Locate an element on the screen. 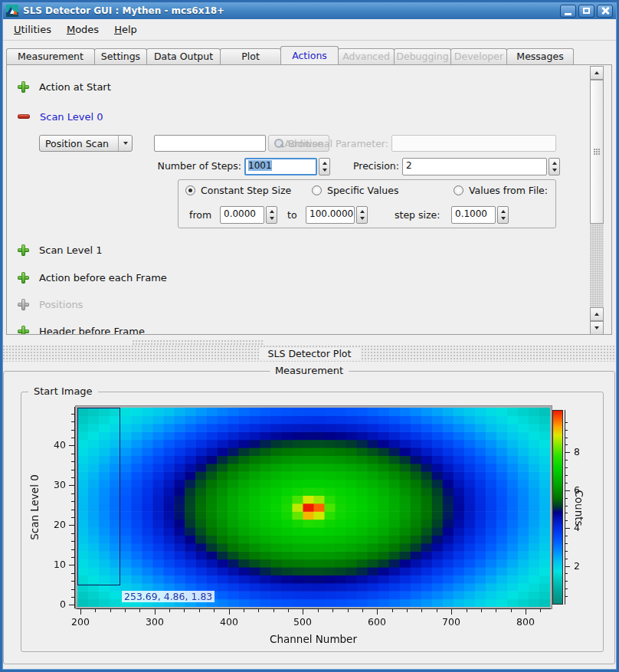 This screenshot has width=619, height=672. action-item-label: Positions is located at coordinates (61, 305).